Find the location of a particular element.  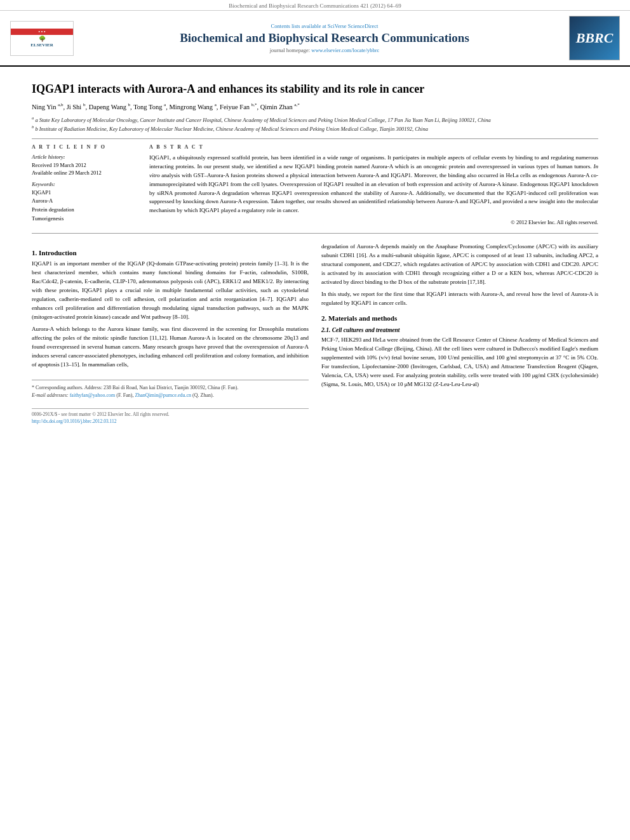

citation-text: Biochemical and Biophysical Research Com… is located at coordinates (315, 6).